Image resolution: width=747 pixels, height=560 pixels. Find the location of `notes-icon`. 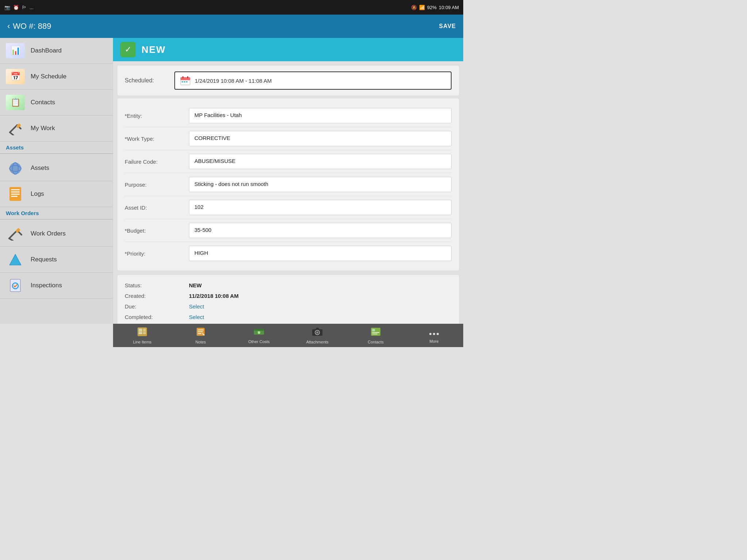

notes-icon is located at coordinates (201, 333).